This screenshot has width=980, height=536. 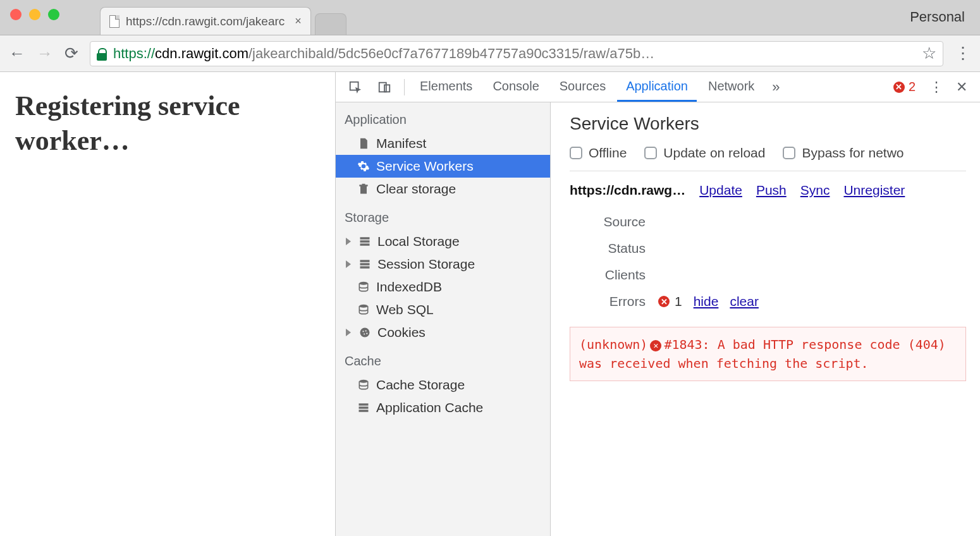 I want to click on error-count: 2, so click(x=912, y=87).